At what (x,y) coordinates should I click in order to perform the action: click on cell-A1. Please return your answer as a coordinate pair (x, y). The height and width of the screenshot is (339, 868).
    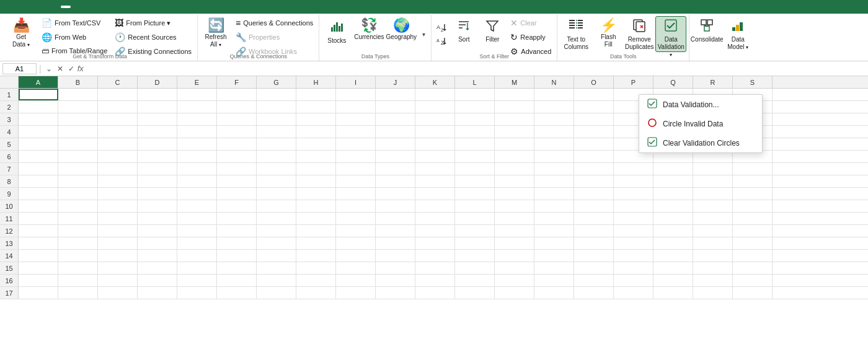
    Looking at the image, I should click on (38, 94).